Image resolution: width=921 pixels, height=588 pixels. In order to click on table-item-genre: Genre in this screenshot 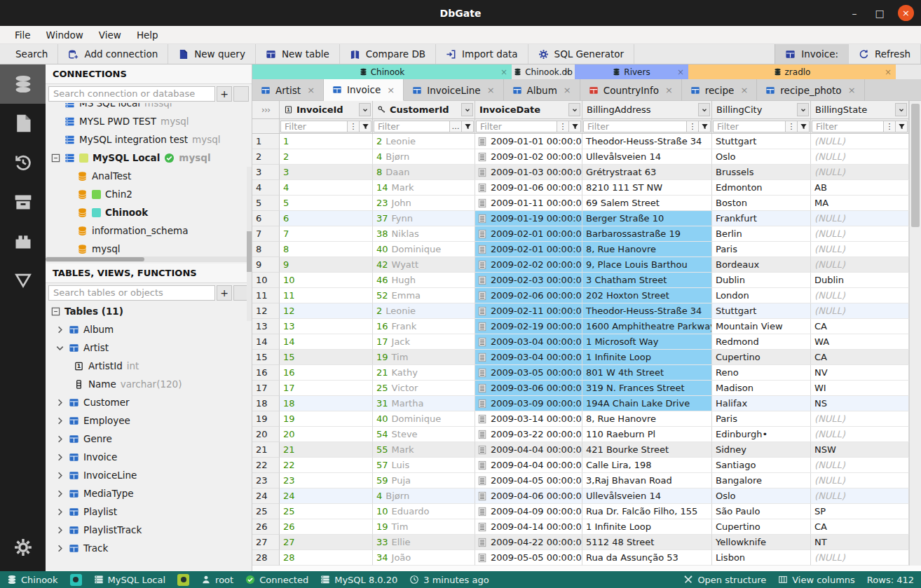, I will do `click(149, 439)`.